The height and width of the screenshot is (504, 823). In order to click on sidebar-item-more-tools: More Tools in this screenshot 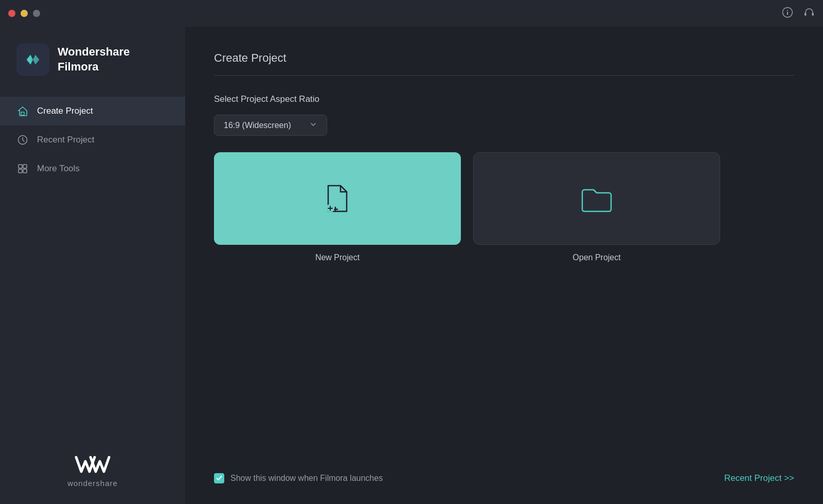, I will do `click(93, 169)`.